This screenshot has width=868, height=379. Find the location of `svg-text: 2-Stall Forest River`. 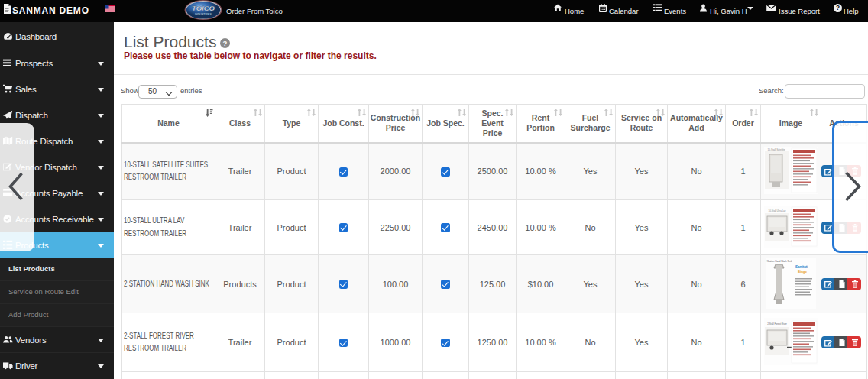

svg-text: 2-Stall Forest River is located at coordinates (777, 324).